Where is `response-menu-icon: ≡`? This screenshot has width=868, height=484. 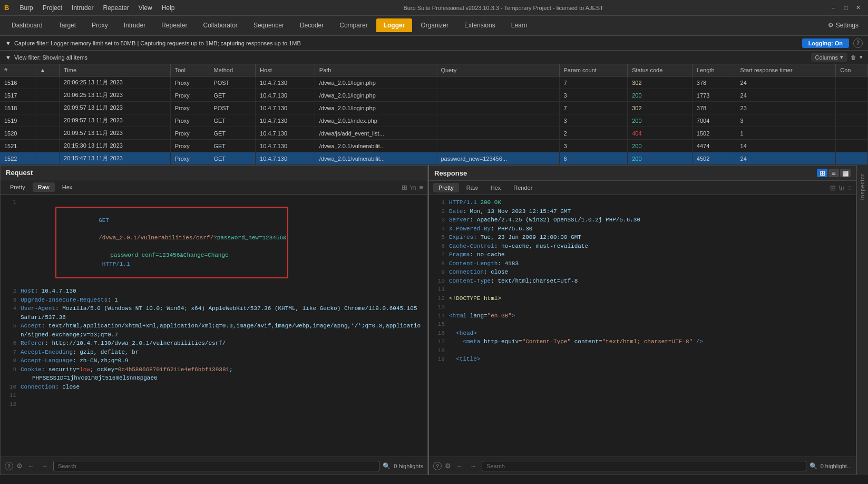
response-menu-icon: ≡ is located at coordinates (850, 188).